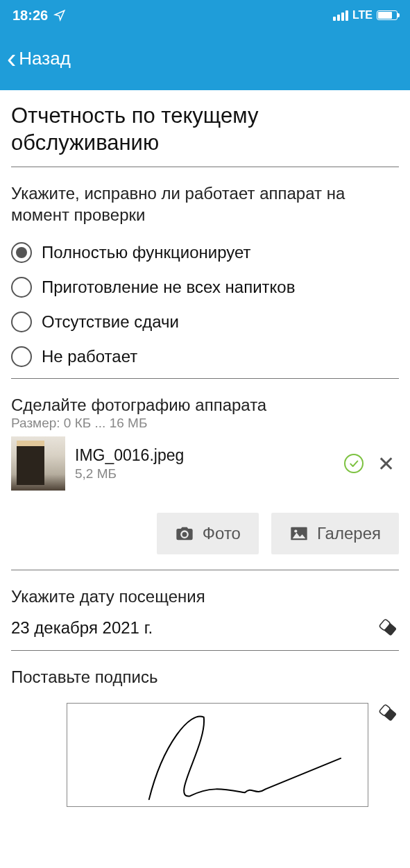 This screenshot has width=410, height=868. What do you see at coordinates (39, 15) in the screenshot?
I see `status-left: 18:26` at bounding box center [39, 15].